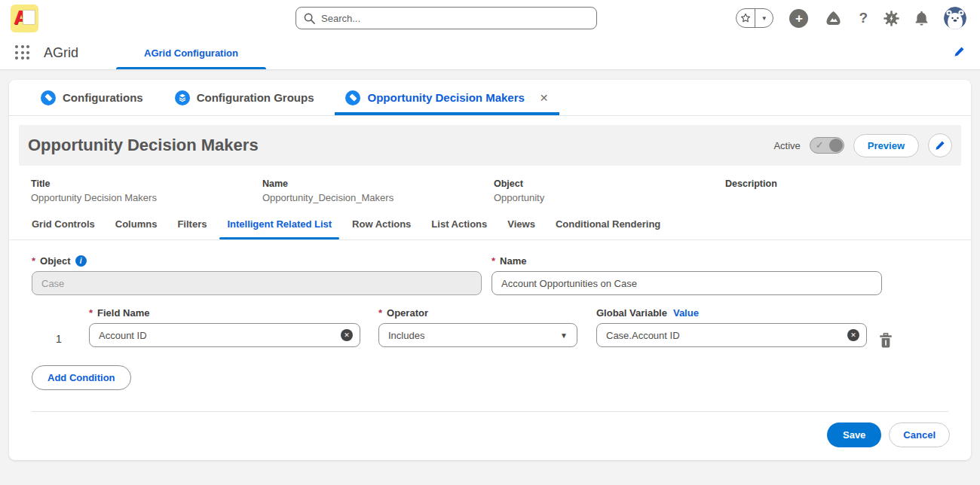  What do you see at coordinates (381, 229) in the screenshot?
I see `subtab-row-actions: Row Actions` at bounding box center [381, 229].